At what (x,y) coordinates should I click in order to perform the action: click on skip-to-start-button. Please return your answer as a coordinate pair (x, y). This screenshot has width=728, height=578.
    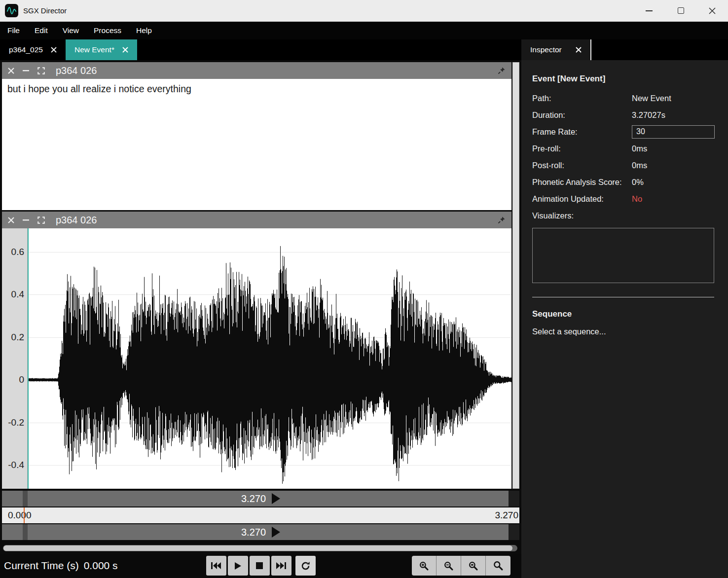
    Looking at the image, I should click on (216, 566).